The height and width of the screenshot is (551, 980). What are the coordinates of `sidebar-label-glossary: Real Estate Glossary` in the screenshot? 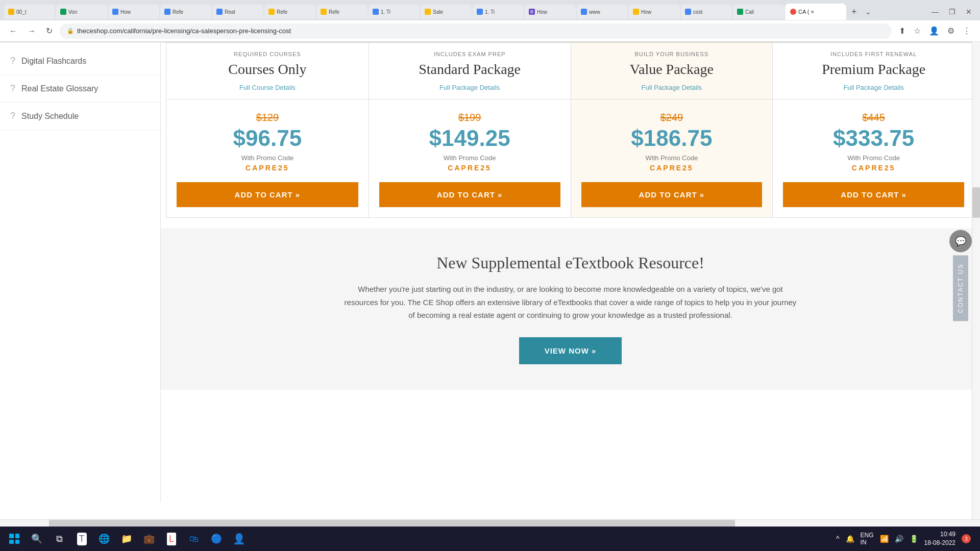 It's located at (60, 89).